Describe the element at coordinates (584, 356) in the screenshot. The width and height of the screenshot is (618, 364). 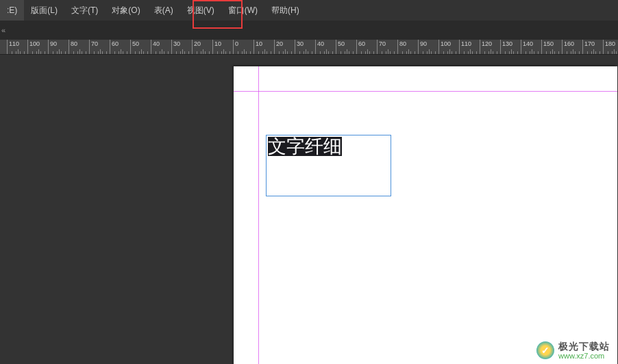
I see `watermark-url: www.xz7.com` at that location.